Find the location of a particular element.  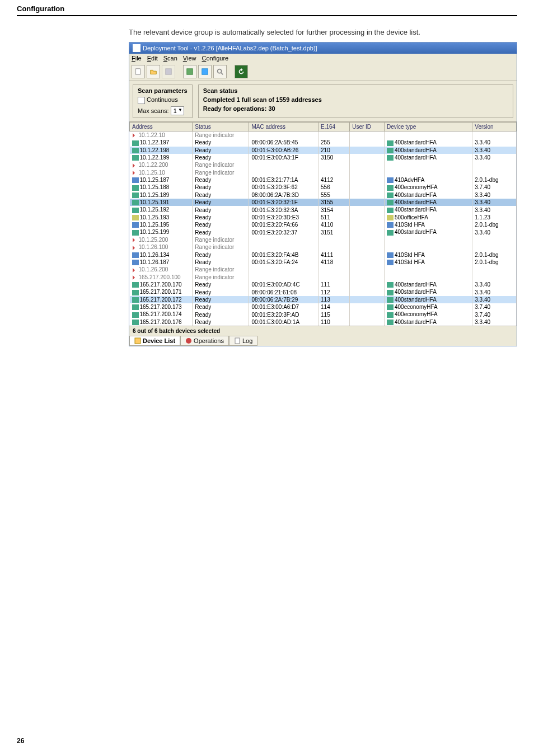

menu-file: File is located at coordinates (137, 58).